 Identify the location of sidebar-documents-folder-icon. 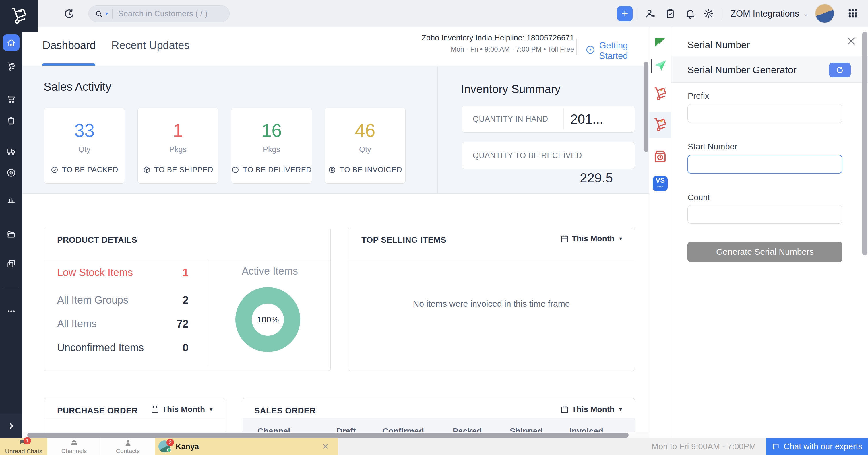
(11, 234).